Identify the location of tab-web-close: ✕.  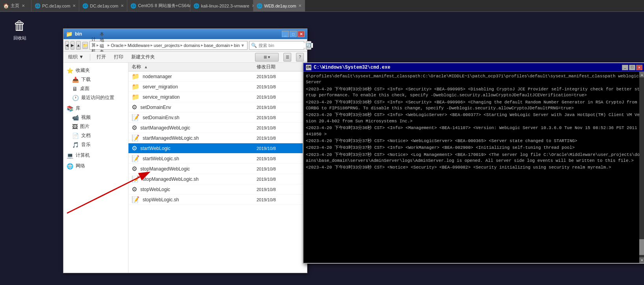
(300, 6).